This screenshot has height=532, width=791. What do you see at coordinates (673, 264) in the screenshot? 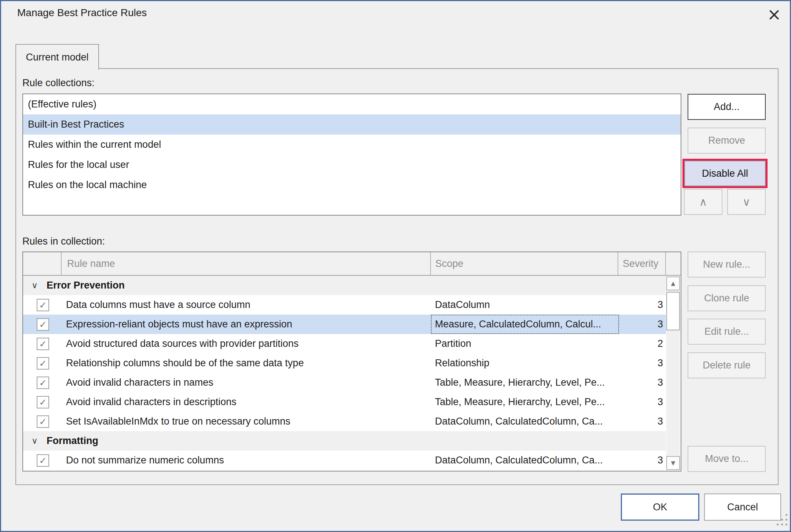
I see `header-stub` at bounding box center [673, 264].